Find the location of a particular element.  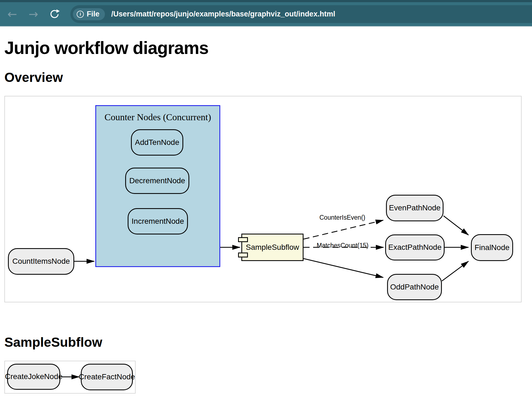

window-top-strip is located at coordinates (266, 1).